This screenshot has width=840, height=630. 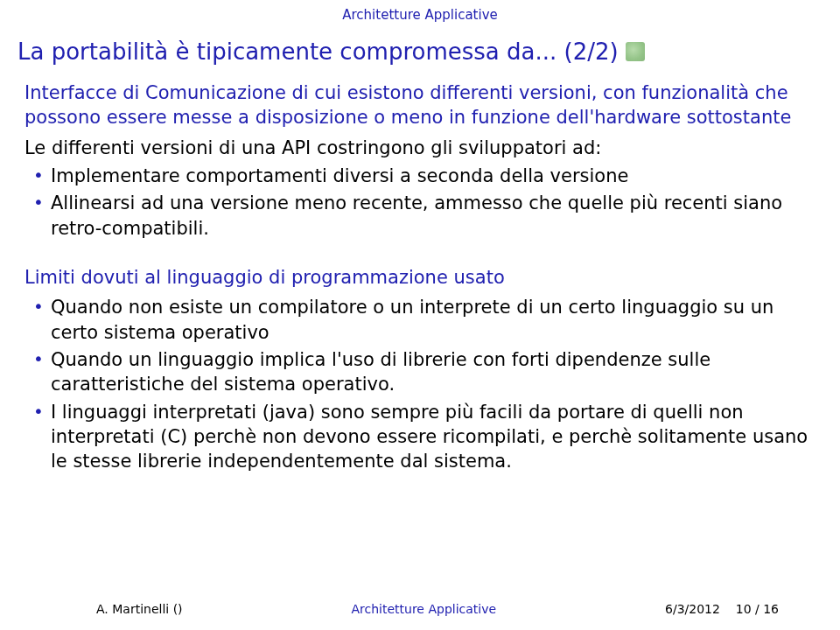 I want to click on footer-author: A. Martinelli (), so click(x=140, y=609).